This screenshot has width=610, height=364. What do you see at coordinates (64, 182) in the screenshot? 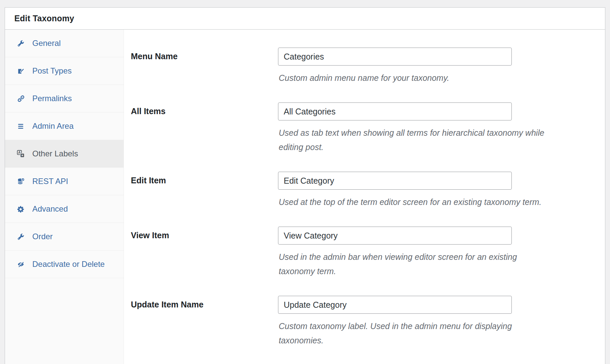
I see `sidebar-item-rest-api: REST API` at bounding box center [64, 182].